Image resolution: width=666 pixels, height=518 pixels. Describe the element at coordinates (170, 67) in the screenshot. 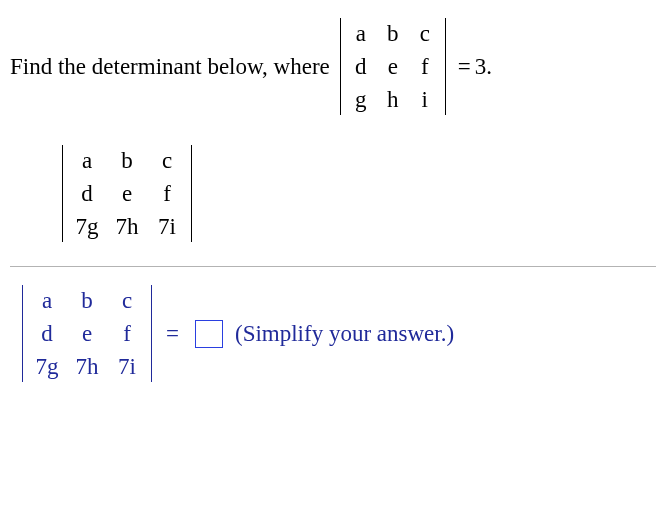

I see `prompt-text: Find the determinant below, where` at that location.